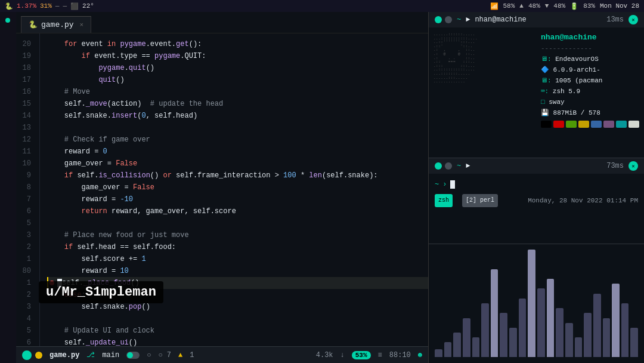  I want to click on zsh-datetime: Monday, 28 Nov 2022 01:14 PM, so click(583, 201).